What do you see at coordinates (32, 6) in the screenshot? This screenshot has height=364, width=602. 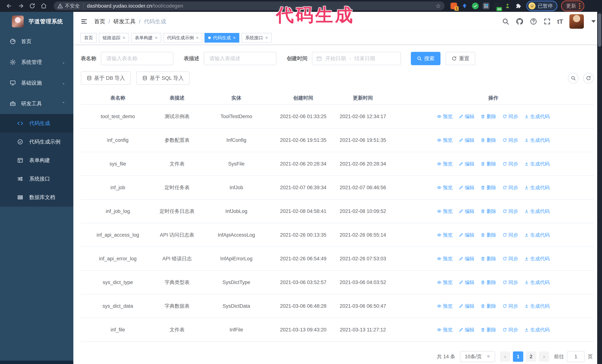 I see `reload-icon` at bounding box center [32, 6].